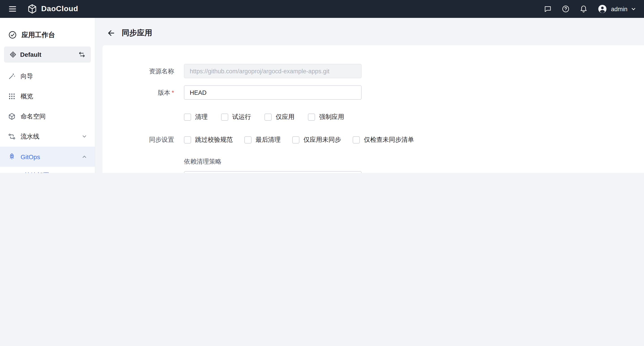 This screenshot has width=644, height=346. I want to click on prune-policy-label: 依赖清理策略, so click(405, 162).